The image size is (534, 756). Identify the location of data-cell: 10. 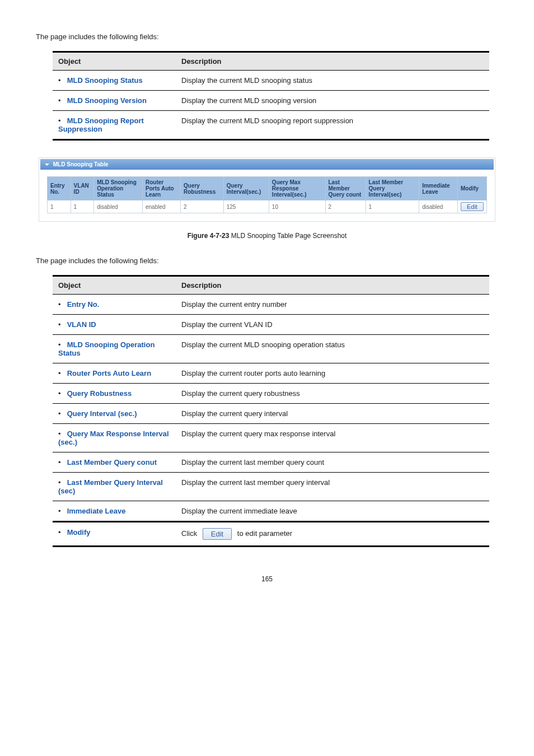
(297, 207).